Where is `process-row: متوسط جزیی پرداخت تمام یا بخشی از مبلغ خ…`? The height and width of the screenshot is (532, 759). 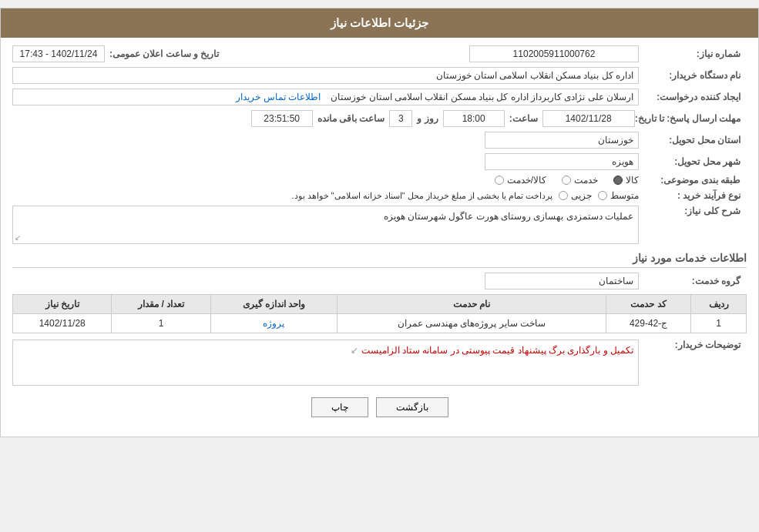 process-row: متوسط جزیی پرداخت تمام یا بخشی از مبلغ خ… is located at coordinates (325, 196).